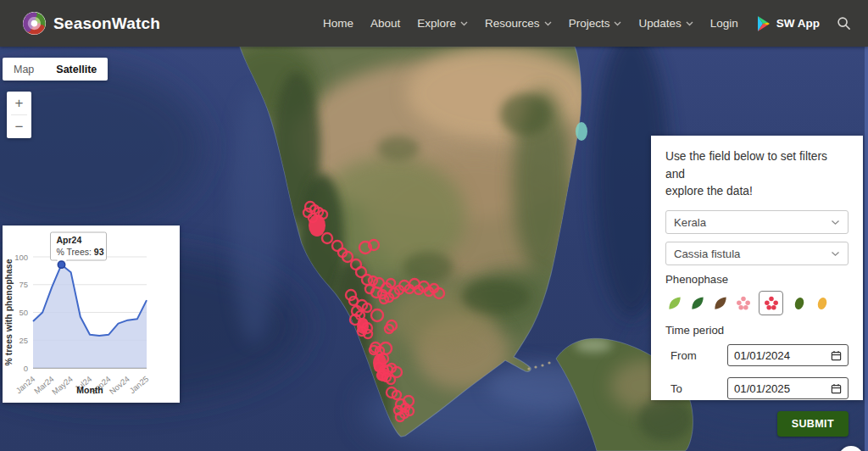 The height and width of the screenshot is (451, 868). What do you see at coordinates (24, 285) in the screenshot?
I see `svg-text: 75` at bounding box center [24, 285].